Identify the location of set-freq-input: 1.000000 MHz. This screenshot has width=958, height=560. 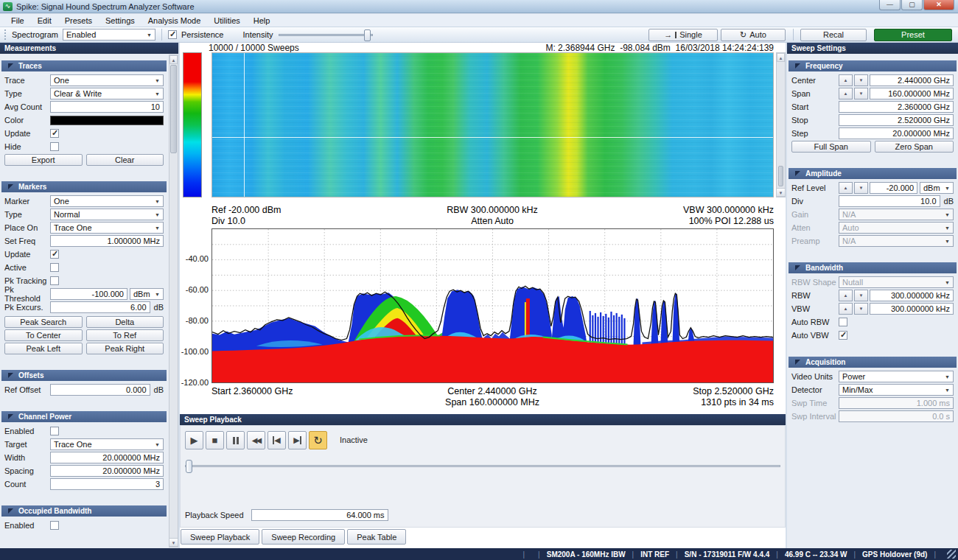
(107, 241).